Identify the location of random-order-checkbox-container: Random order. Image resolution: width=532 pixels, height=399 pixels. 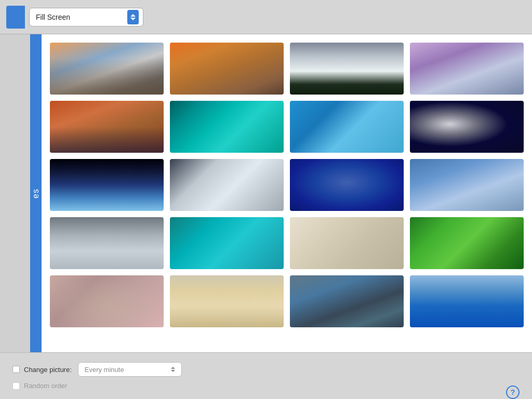
(39, 385).